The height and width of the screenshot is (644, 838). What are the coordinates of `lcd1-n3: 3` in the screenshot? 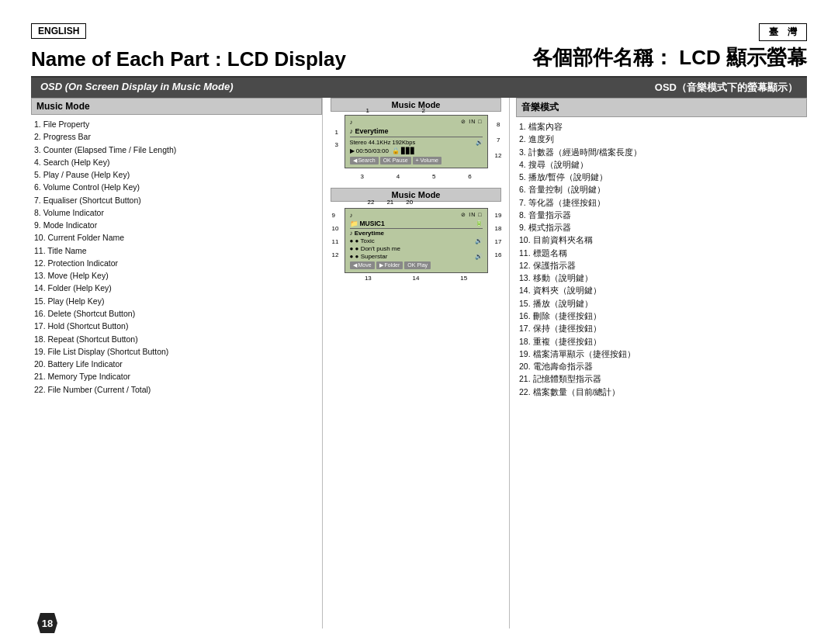 It's located at (362, 177).